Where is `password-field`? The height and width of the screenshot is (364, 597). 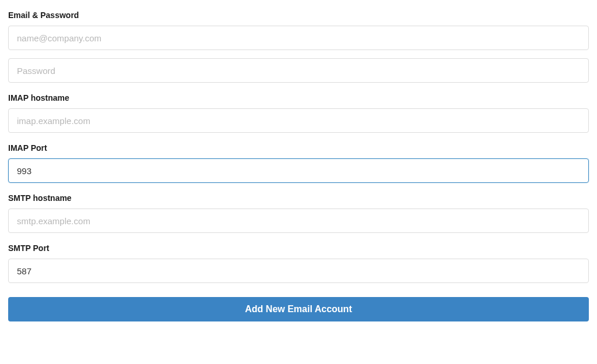
password-field is located at coordinates (298, 70).